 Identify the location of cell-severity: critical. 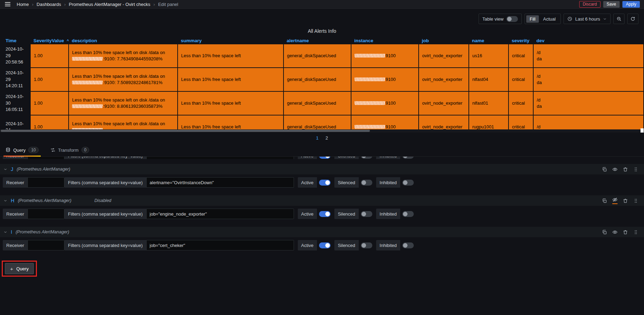
(521, 56).